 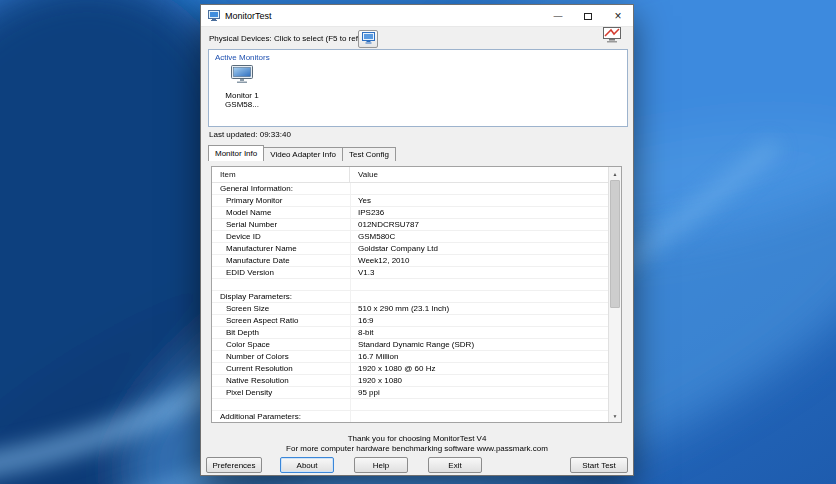 I want to click on window-title: MonitorTest, so click(x=248, y=16).